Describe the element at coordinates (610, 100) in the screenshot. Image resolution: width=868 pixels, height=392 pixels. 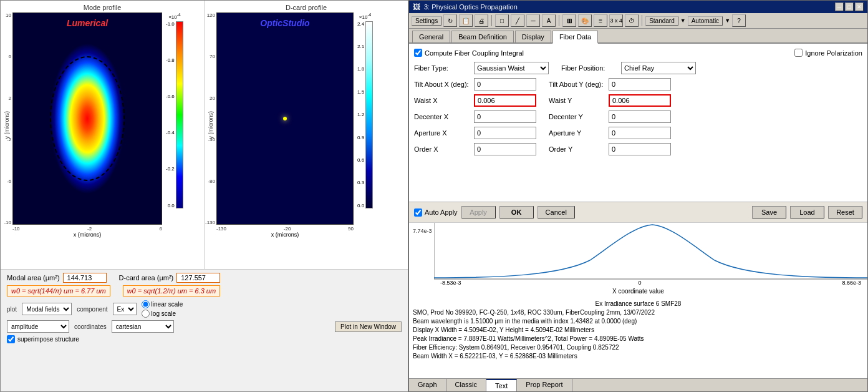
I see `waist-y-row: Waist Y` at that location.